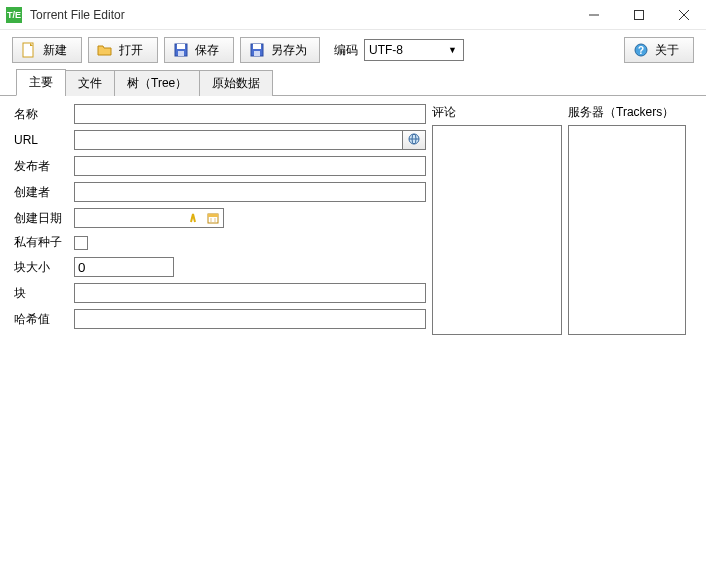  Describe the element at coordinates (497, 112) in the screenshot. I see `comments-label: 评论` at that location.